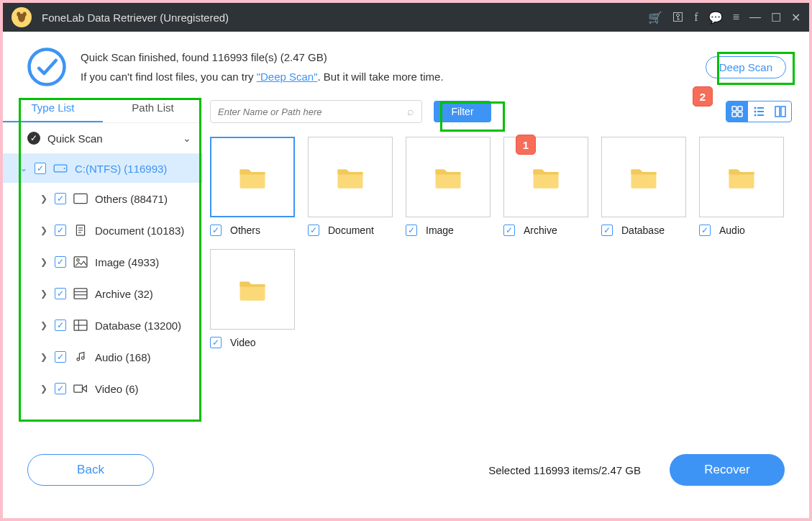  Describe the element at coordinates (696, 17) in the screenshot. I see `facebook-icon: f` at that location.